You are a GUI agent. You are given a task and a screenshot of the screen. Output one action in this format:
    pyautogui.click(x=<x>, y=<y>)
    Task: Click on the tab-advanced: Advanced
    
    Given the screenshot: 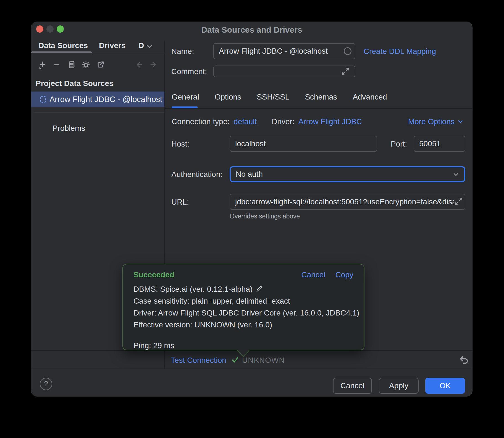 What is the action you would take?
    pyautogui.click(x=370, y=98)
    